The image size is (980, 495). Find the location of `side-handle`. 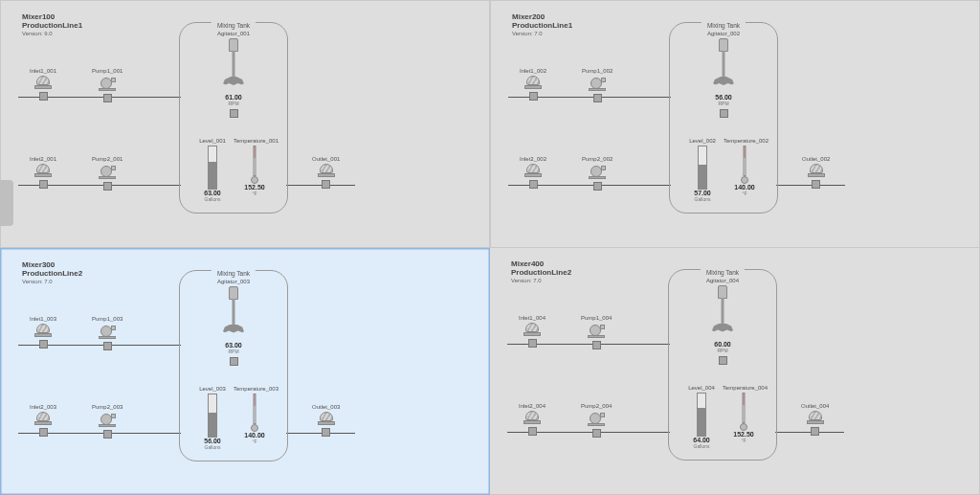

side-handle is located at coordinates (7, 203).